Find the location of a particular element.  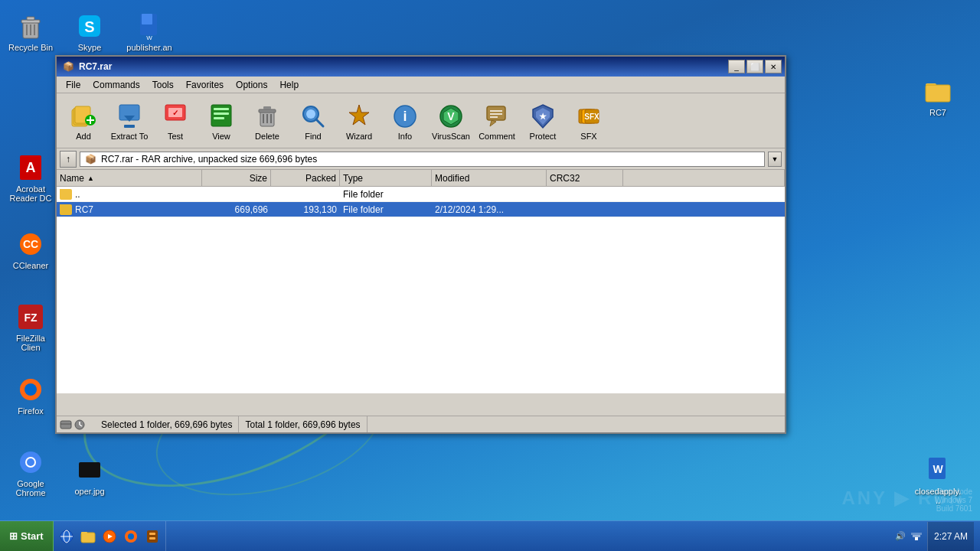

window-titlebar: 📦 RC7.rar _ ⬜ ✕ is located at coordinates (421, 67).